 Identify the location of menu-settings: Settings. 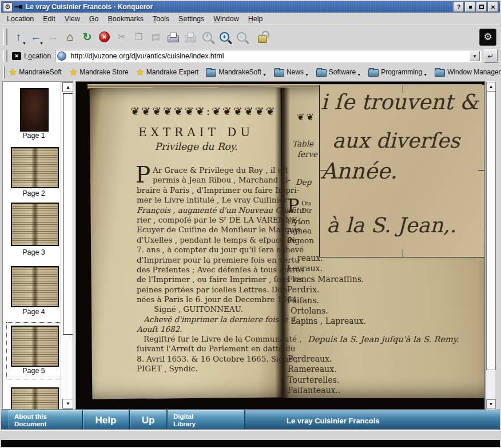
(191, 19).